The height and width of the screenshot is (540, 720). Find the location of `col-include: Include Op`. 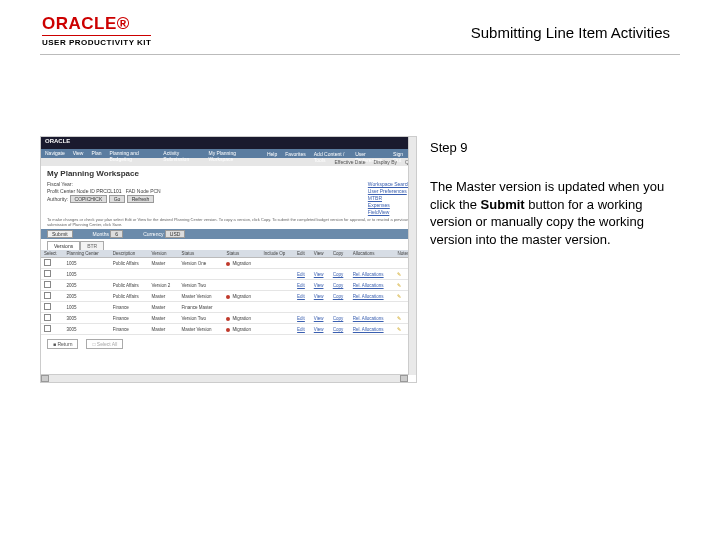

col-include: Include Op is located at coordinates (277, 254).